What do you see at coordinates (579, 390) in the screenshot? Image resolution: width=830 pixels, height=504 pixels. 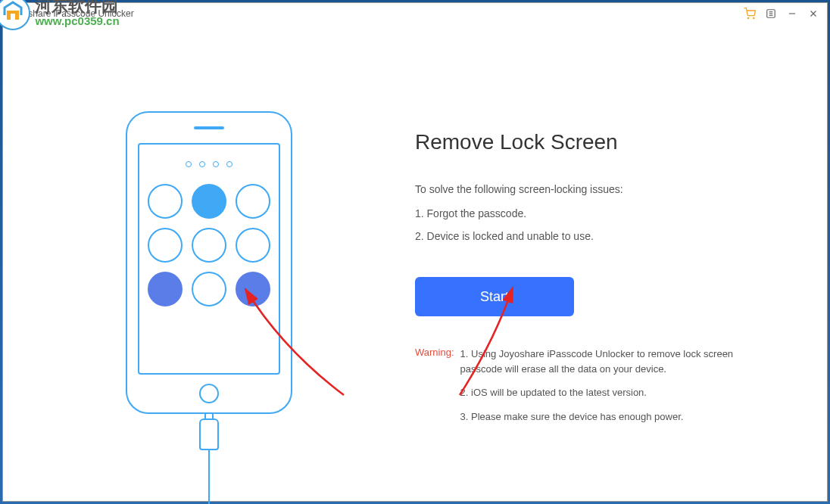 I see `warning-block: Warning: 1. Using Joyoshare iPasscode Un…` at bounding box center [579, 390].